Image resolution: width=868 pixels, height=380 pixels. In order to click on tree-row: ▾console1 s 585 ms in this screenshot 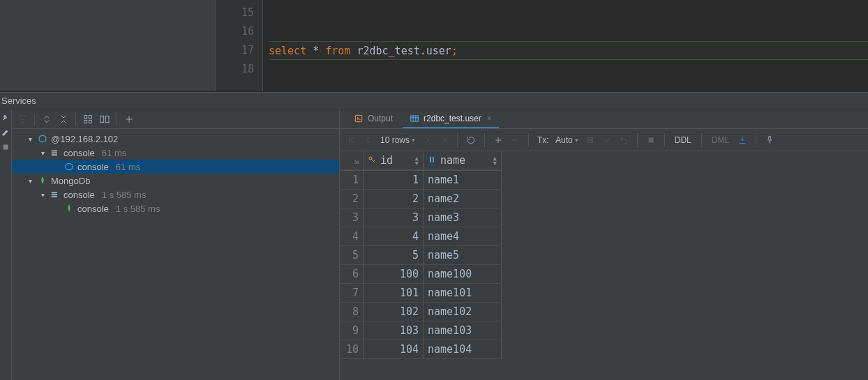, I will do `click(176, 195)`.